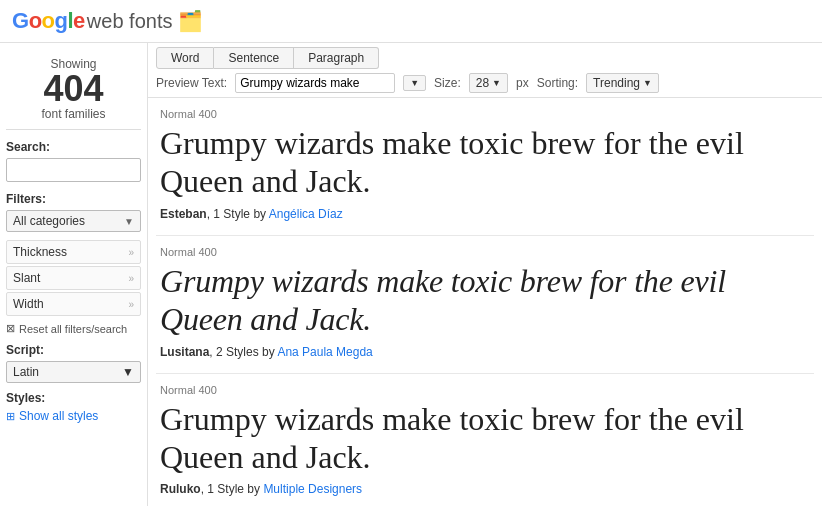 This screenshot has height=506, width=822. Describe the element at coordinates (488, 83) in the screenshot. I see `size-dropdown: 28 ▼` at that location.